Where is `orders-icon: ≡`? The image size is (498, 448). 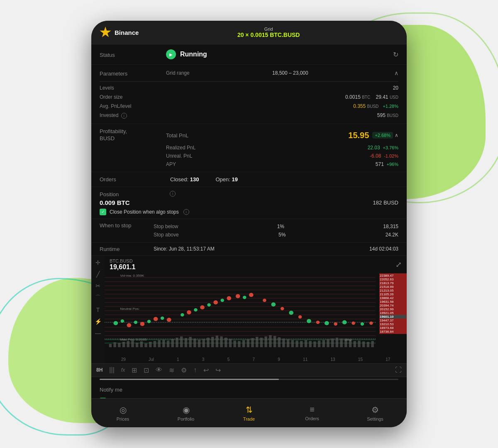 orders-icon: ≡ is located at coordinates (312, 410).